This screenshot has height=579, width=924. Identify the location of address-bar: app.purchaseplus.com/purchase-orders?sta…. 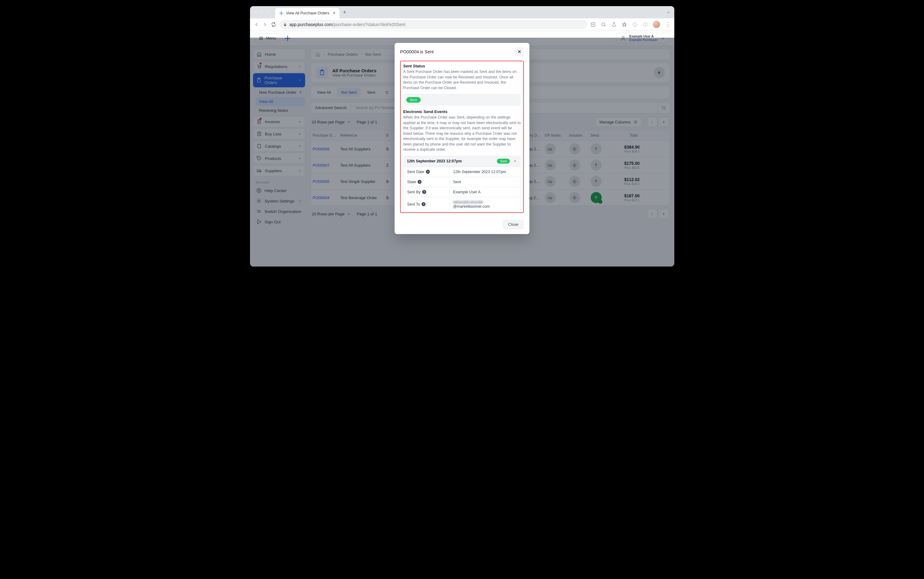
(433, 25).